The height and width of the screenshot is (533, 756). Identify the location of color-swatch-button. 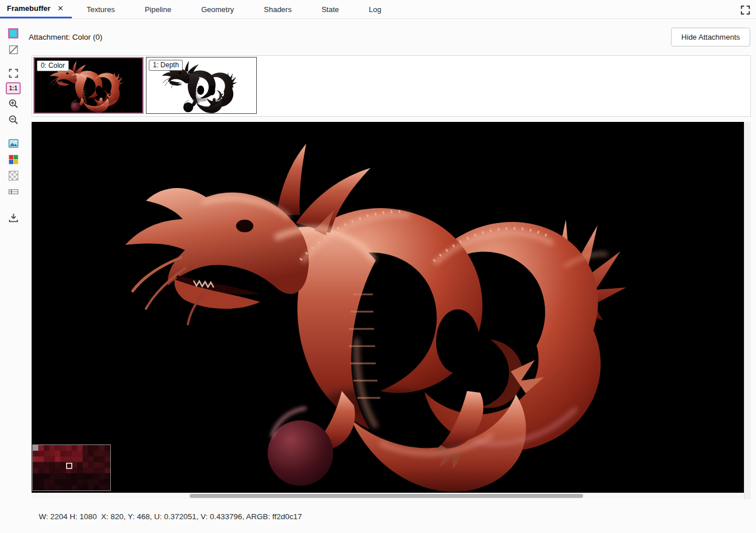
(13, 33).